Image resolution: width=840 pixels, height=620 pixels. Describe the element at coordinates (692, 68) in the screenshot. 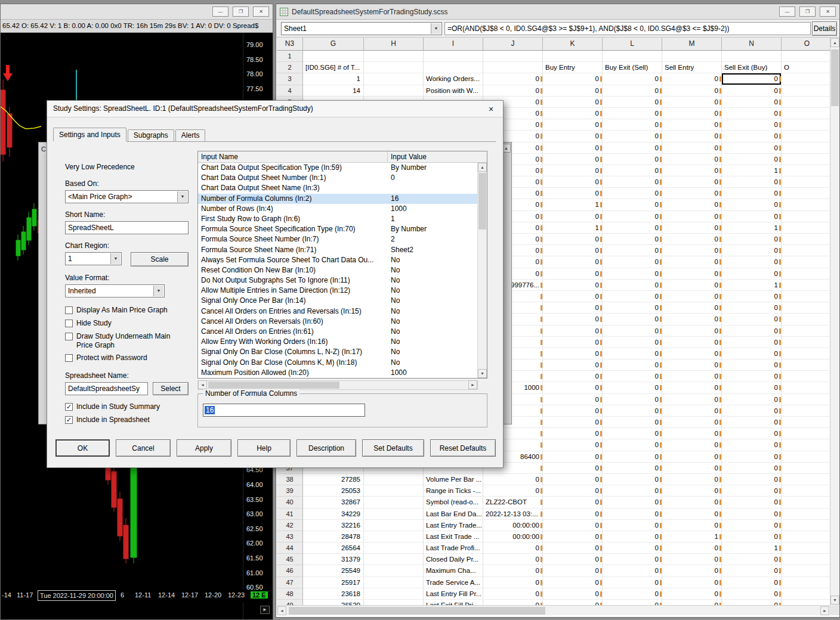

I see `sheet-cell: Sell Entry` at that location.